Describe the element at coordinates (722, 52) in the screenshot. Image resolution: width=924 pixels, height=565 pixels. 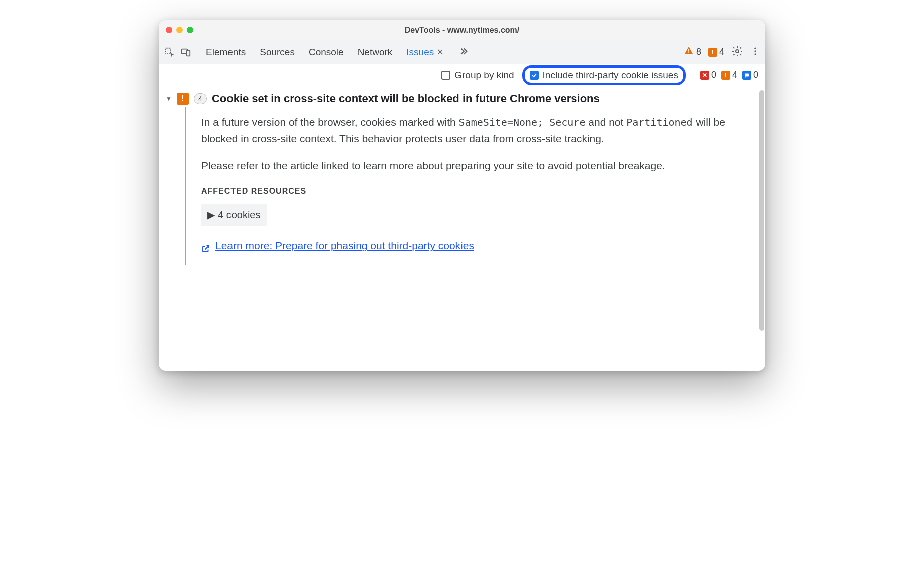
I see `status-area: 8 ! 4` at that location.